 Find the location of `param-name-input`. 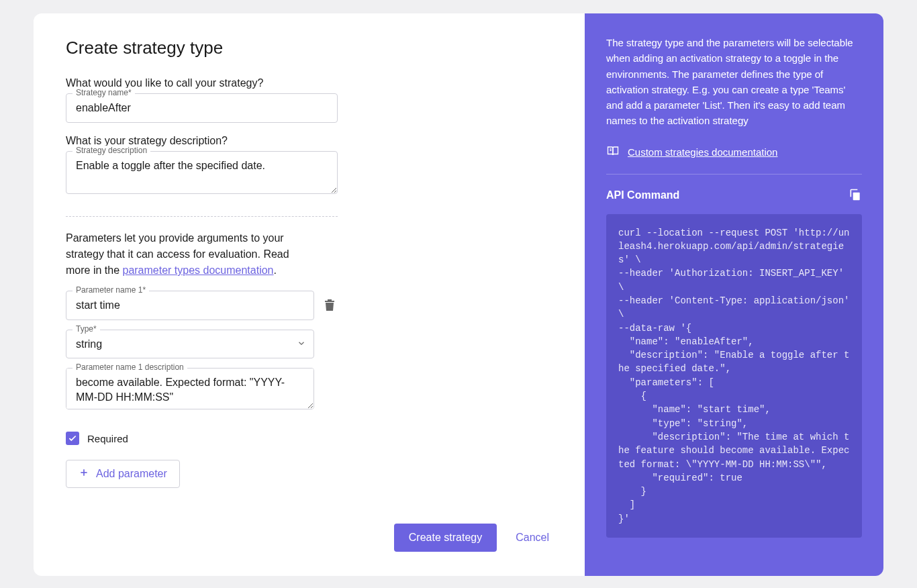

param-name-input is located at coordinates (190, 305).